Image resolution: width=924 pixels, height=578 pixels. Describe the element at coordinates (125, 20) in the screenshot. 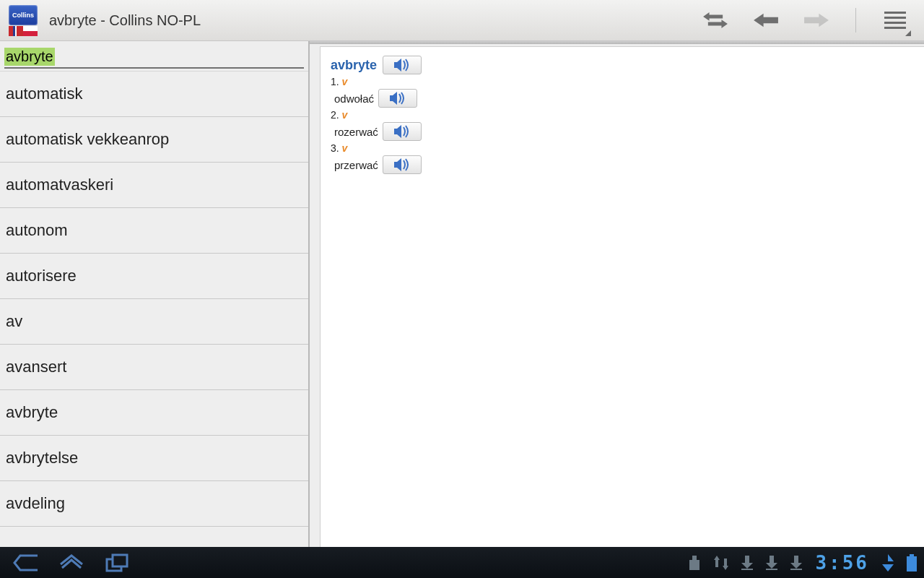

I see `page-title: avbryte - Collins NO-PL` at that location.